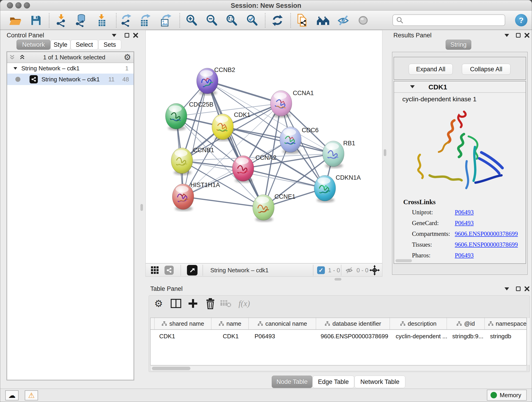 This screenshot has width=532, height=402. I want to click on column-header-name: name, so click(230, 324).